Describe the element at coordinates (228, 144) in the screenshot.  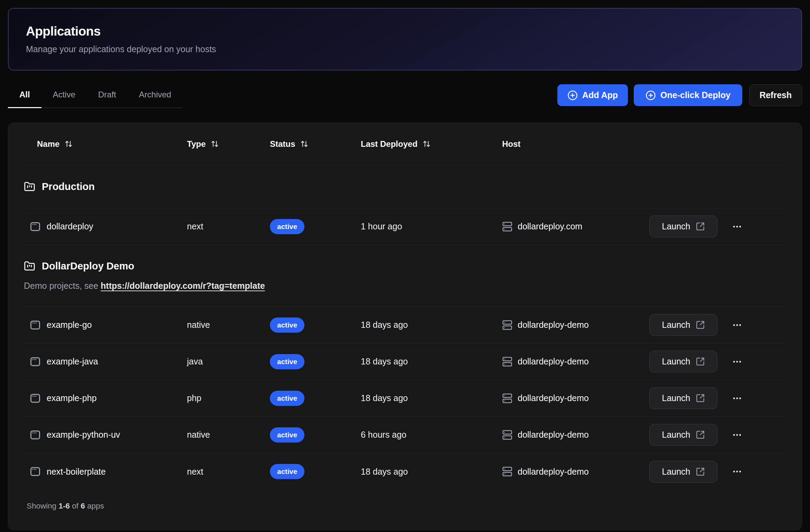
I see `column-header-type: Type` at that location.